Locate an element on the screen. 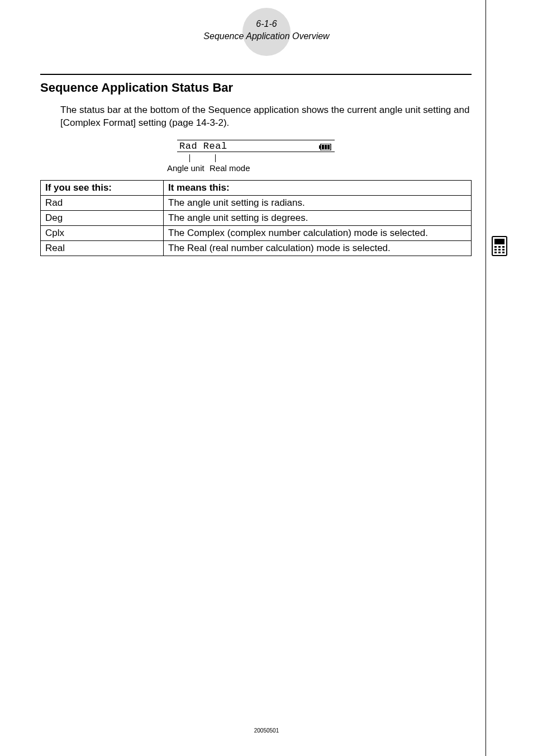  intro-paragraph: The status bar at the bottom of the Sequ… is located at coordinates (266, 117).